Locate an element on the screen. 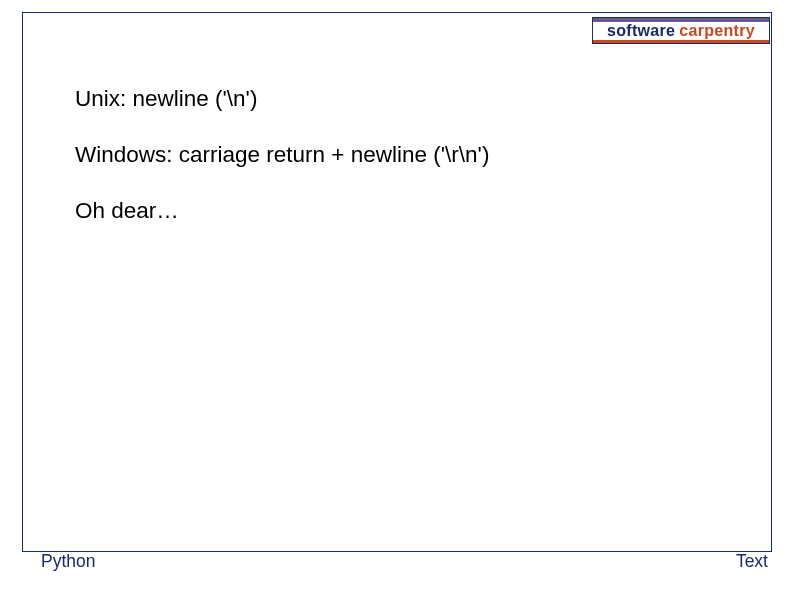 This screenshot has height=595, width=794. logo-word-software: software is located at coordinates (641, 31).